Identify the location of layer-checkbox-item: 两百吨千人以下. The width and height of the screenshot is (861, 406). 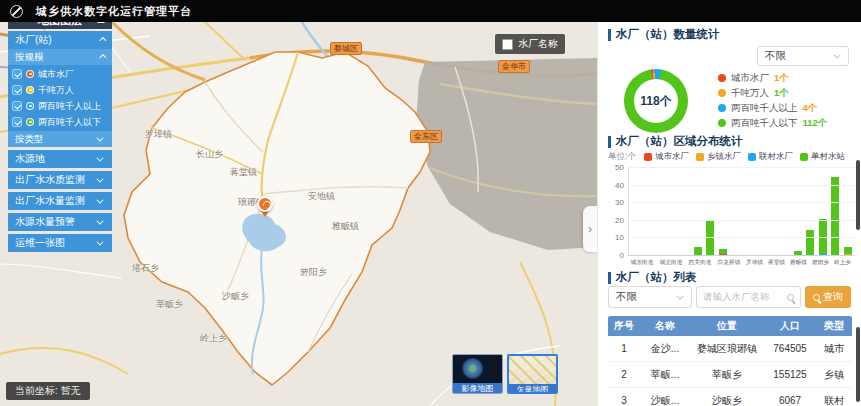
(60, 122).